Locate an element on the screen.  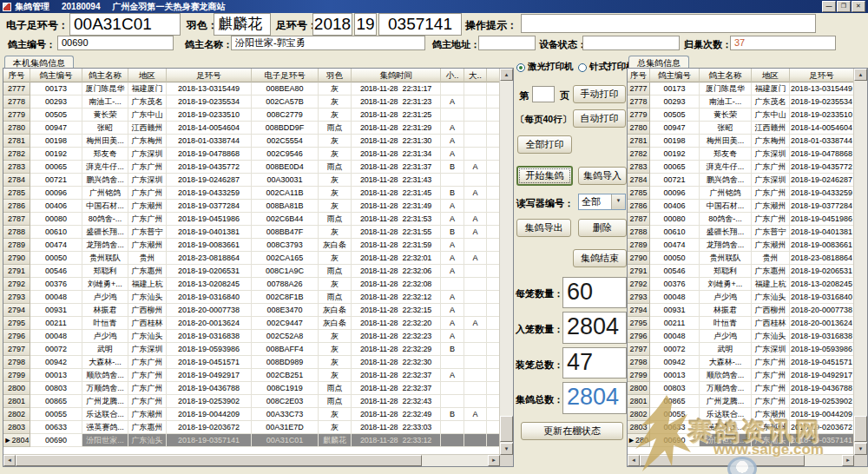
row-seq: 2782 is located at coordinates (639, 155).